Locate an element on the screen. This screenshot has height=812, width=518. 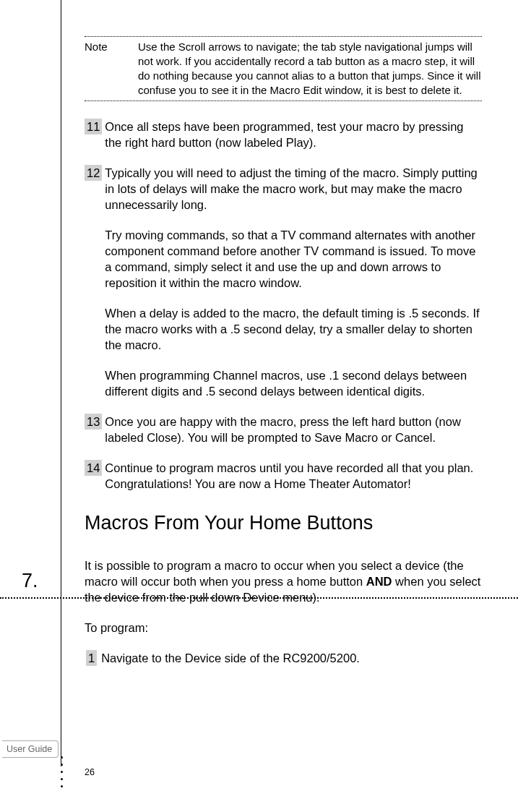
step-text: Try moving commands, so that a TV comman… is located at coordinates (293, 259).